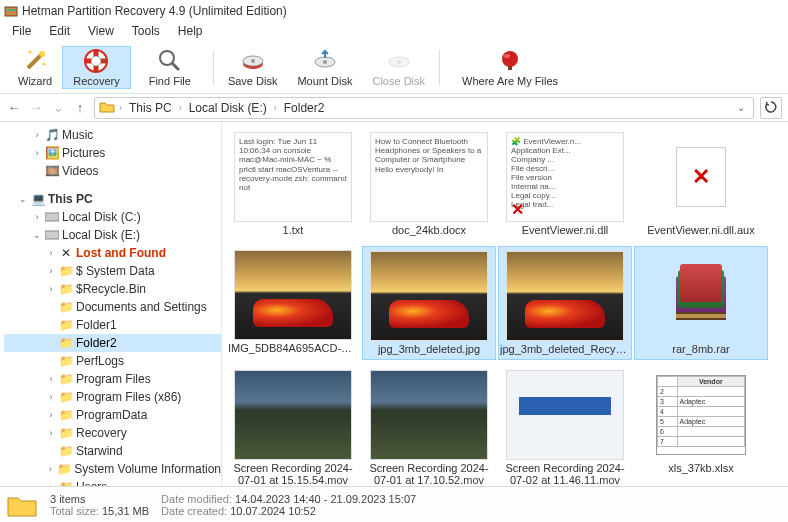  What do you see at coordinates (80, 108) in the screenshot?
I see `up-arrow: ↑` at bounding box center [80, 108].